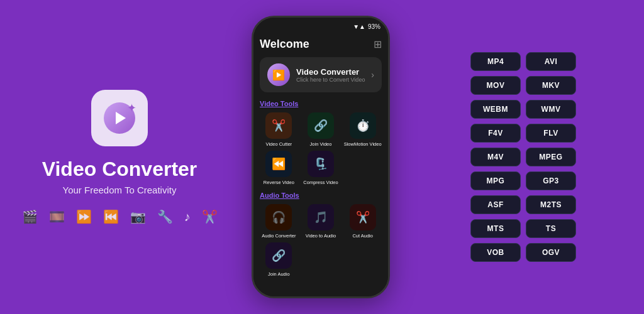  Describe the element at coordinates (363, 126) in the screenshot. I see `tool-icon: ⏱️` at that location.